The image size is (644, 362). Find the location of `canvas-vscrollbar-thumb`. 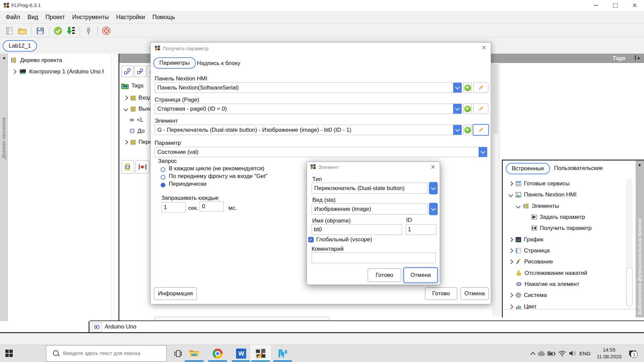

canvas-vscrollbar-thumb is located at coordinates (496, 99).